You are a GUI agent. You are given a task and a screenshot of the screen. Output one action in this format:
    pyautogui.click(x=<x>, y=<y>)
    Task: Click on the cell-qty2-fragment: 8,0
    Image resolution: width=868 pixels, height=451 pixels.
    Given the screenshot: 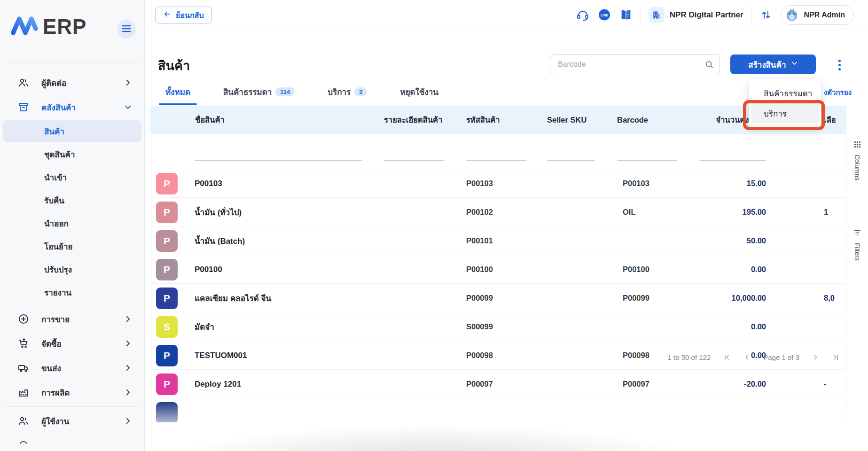 What is the action you would take?
    pyautogui.click(x=829, y=298)
    